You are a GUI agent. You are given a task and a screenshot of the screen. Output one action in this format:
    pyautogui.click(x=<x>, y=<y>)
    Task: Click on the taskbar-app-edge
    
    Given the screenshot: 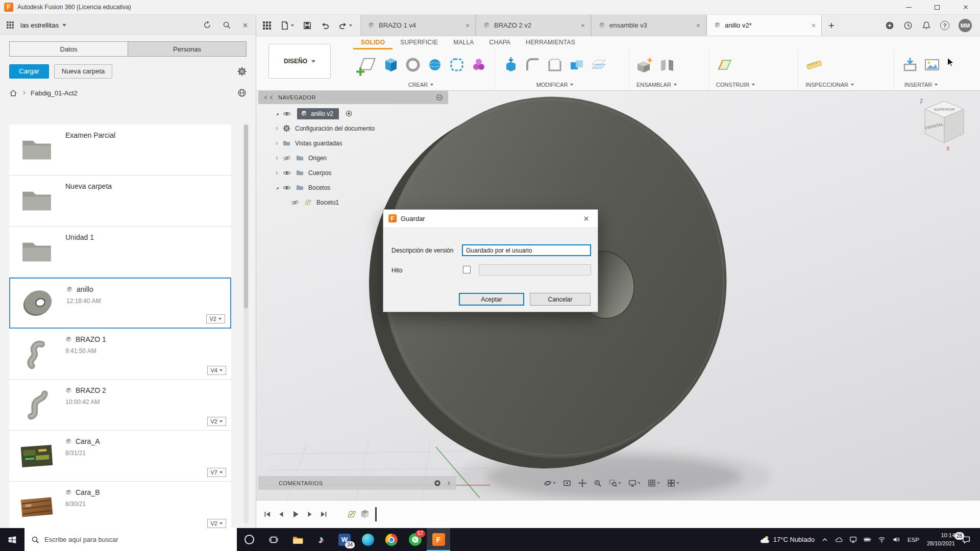 What is the action you would take?
    pyautogui.click(x=368, y=540)
    